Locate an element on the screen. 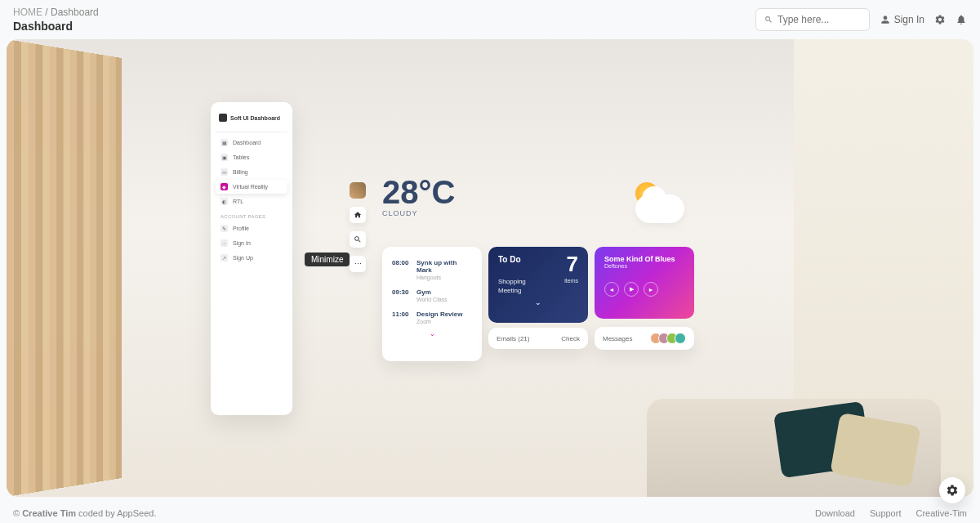 This screenshot has height=523, width=980. profile-icon: ✎ is located at coordinates (224, 229).